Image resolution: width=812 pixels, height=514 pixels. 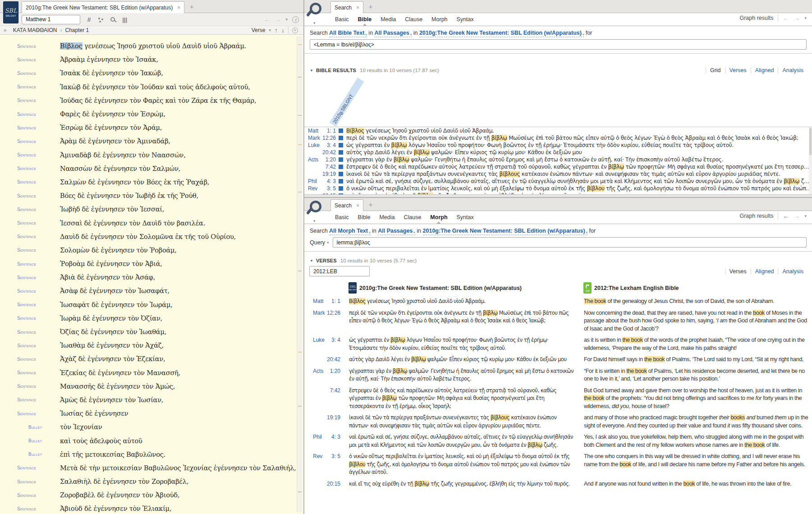 What do you see at coordinates (296, 20) in the screenshot?
I see `info-icon: i` at bounding box center [296, 20].